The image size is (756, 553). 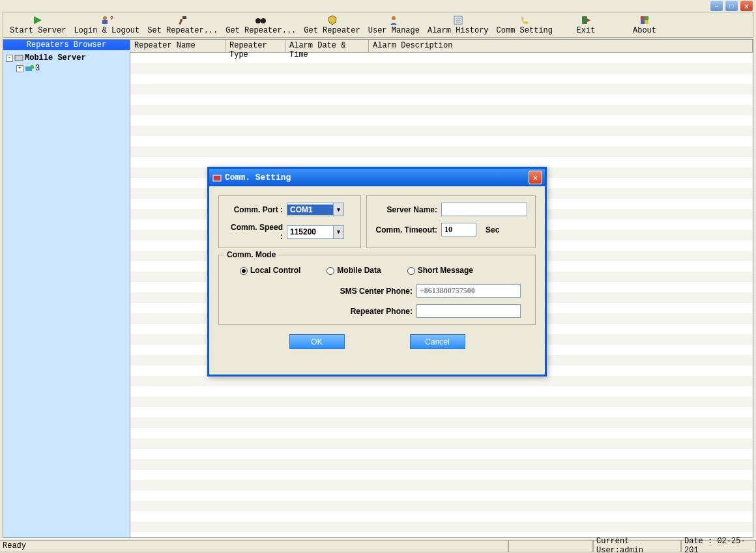 I want to click on start-server-button: Start Server, so click(x=38, y=25).